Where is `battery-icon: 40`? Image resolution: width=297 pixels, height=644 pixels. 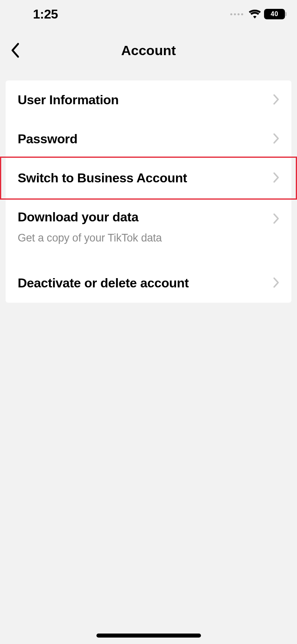 battery-icon: 40 is located at coordinates (274, 14).